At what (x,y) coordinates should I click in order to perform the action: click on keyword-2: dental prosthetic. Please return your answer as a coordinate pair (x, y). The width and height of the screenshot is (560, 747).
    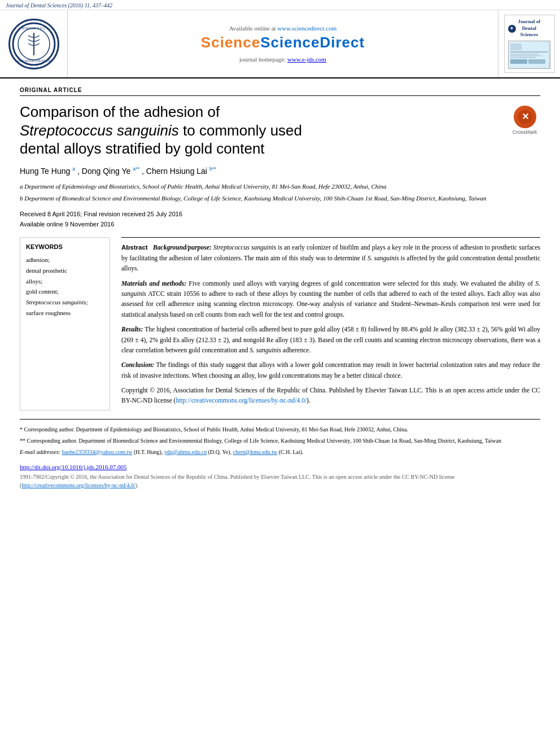
    Looking at the image, I should click on (65, 271).